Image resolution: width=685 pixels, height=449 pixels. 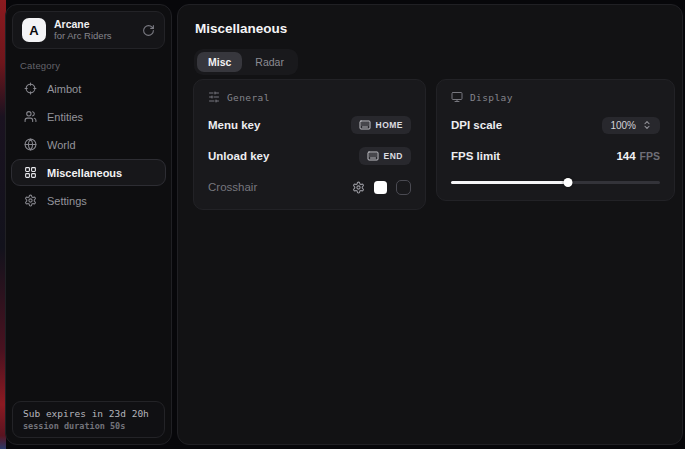 What do you see at coordinates (248, 98) in the screenshot?
I see `general-card-title: General` at bounding box center [248, 98].